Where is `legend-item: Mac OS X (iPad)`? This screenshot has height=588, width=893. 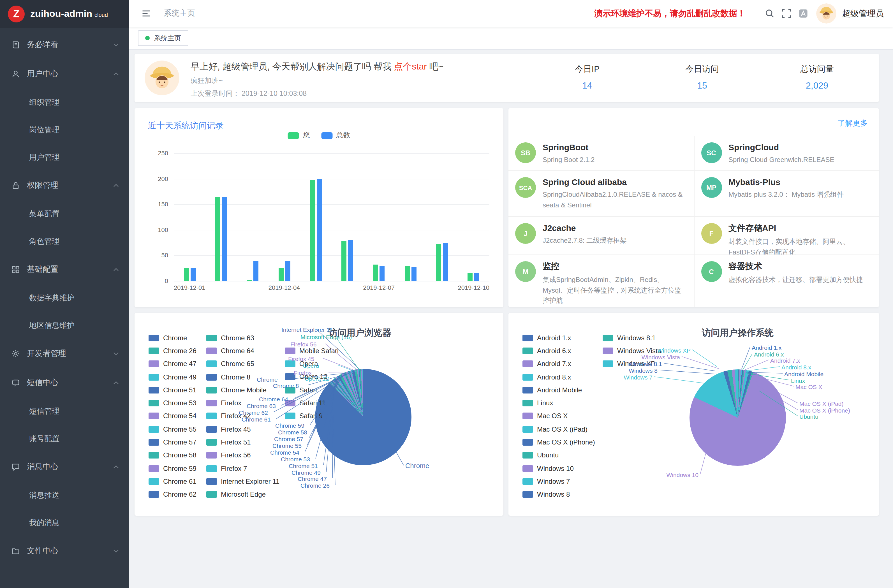
legend-item: Mac OS X (iPad) is located at coordinates (559, 429).